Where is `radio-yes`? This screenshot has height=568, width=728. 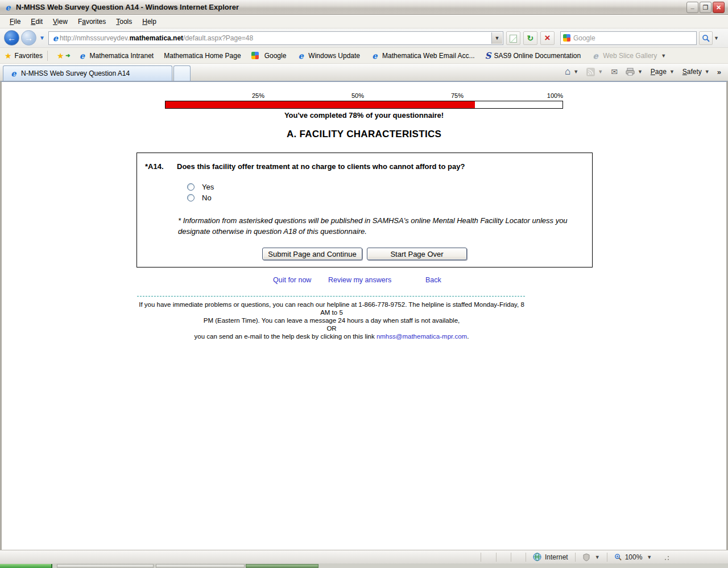 radio-yes is located at coordinates (191, 187).